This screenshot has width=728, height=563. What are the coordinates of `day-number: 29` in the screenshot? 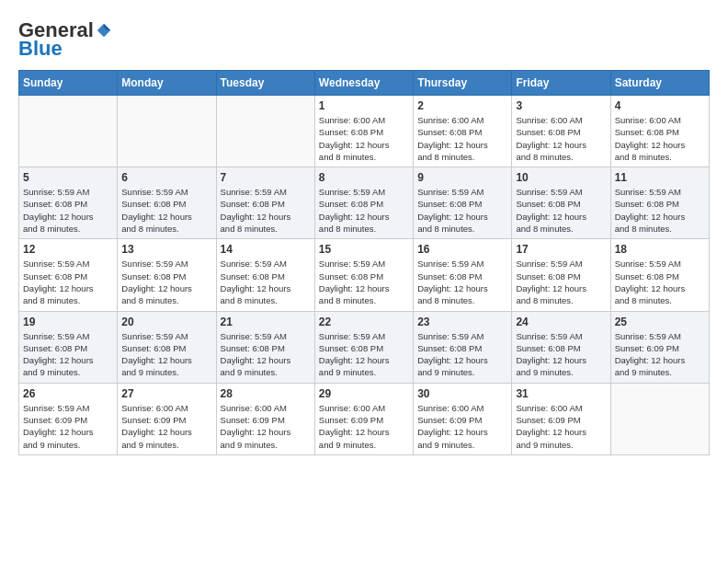 It's located at (364, 394).